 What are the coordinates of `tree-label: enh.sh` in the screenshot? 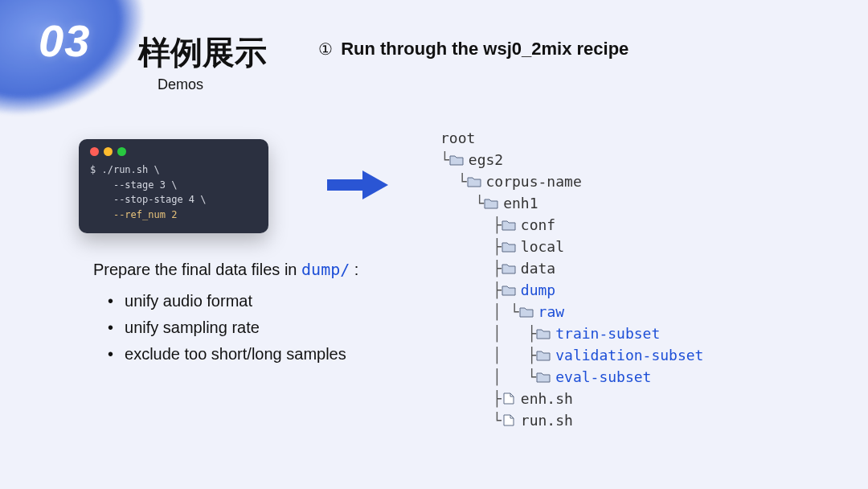 It's located at (547, 399).